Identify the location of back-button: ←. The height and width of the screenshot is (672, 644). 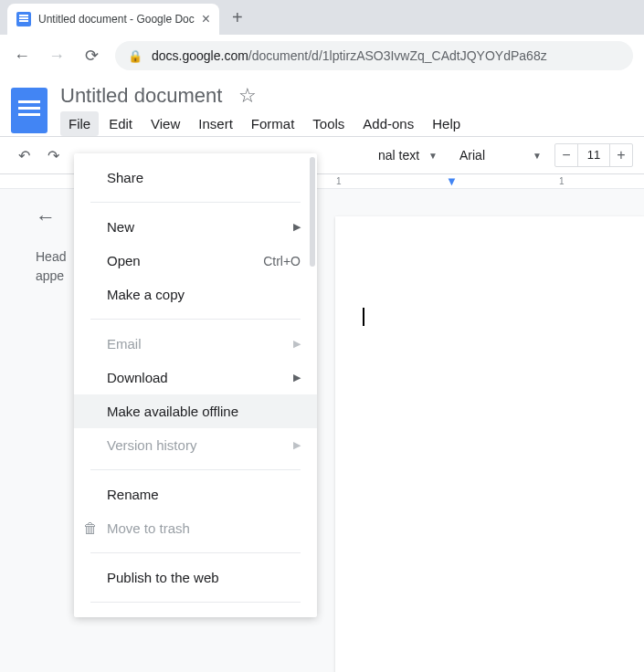
(22, 57).